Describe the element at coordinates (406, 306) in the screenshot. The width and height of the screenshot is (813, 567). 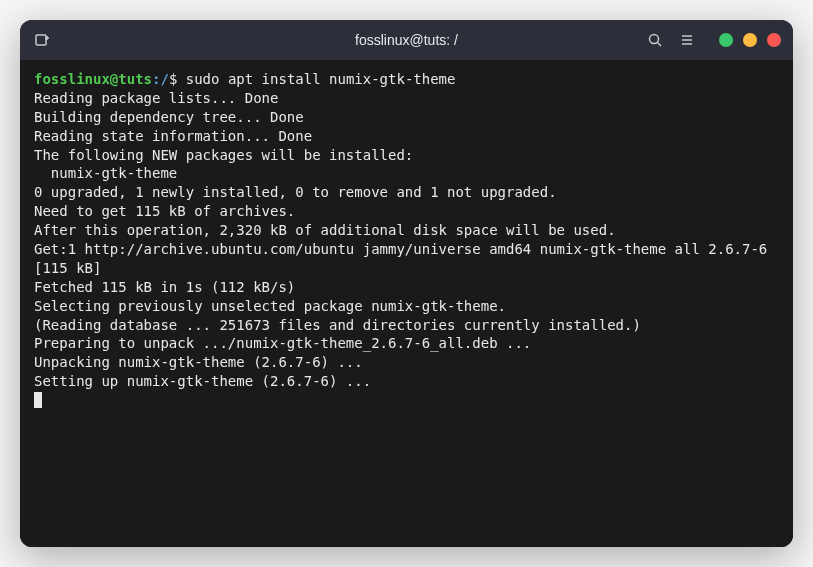
I see `output-line: Selecting previously unselected package …` at that location.